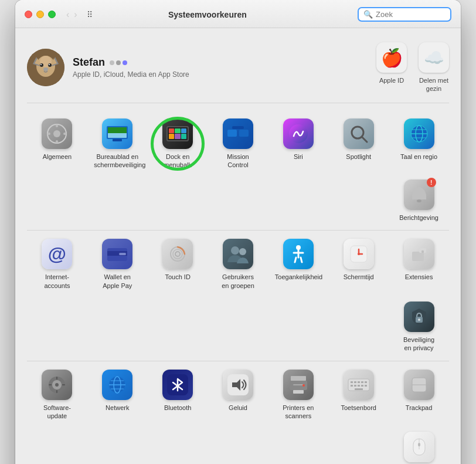 Image resolution: width=476 pixels, height=464 pixels. Describe the element at coordinates (117, 264) in the screenshot. I see `icon-item-wallet: Wallet enApple Pay` at that location.